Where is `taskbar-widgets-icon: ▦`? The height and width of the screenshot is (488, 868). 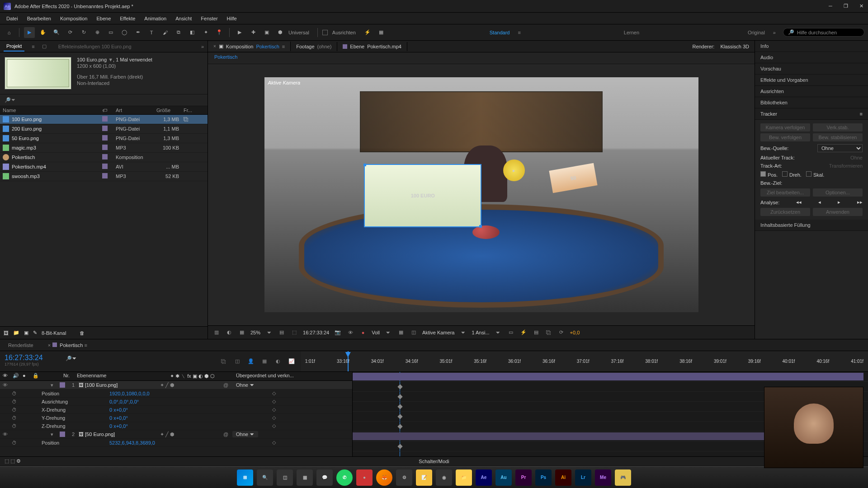 taskbar-widgets-icon: ▦ is located at coordinates (305, 478).